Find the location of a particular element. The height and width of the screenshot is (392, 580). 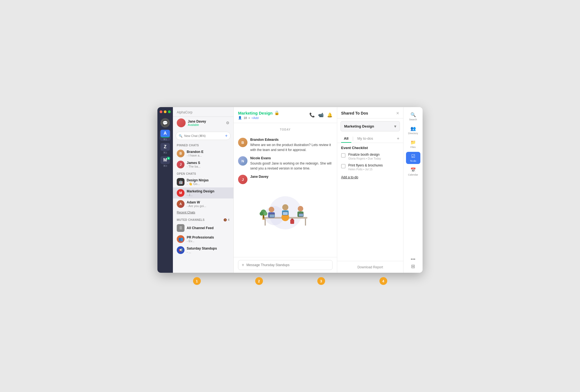

todos-section-title: Event Checklist is located at coordinates (370, 148).